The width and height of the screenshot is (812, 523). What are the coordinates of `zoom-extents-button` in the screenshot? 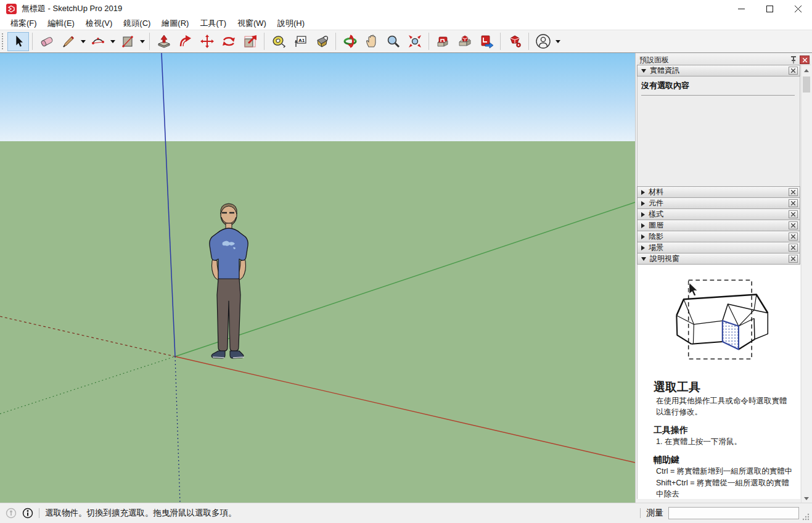 It's located at (414, 42).